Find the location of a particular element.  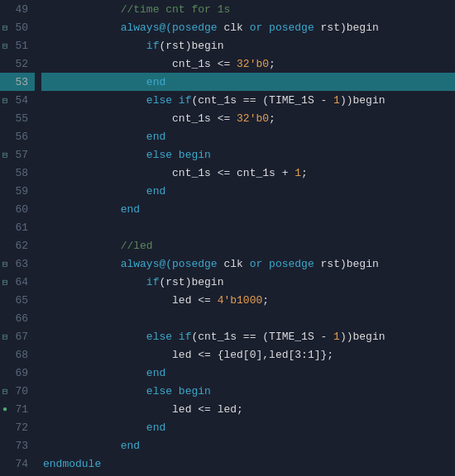

gutter-row: 59 is located at coordinates (17, 191).